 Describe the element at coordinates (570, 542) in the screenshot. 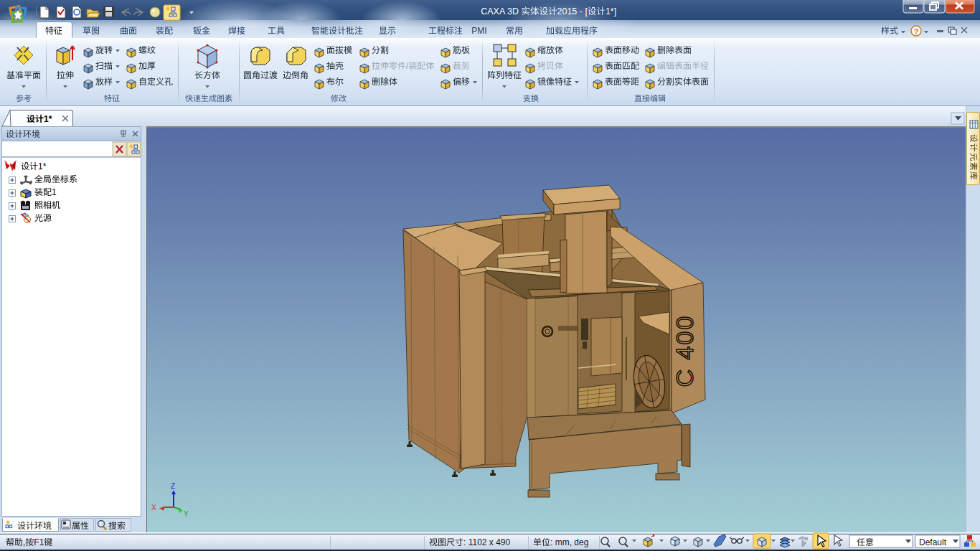

I see `svg-text:: mm, deg: : mm, deg` at that location.